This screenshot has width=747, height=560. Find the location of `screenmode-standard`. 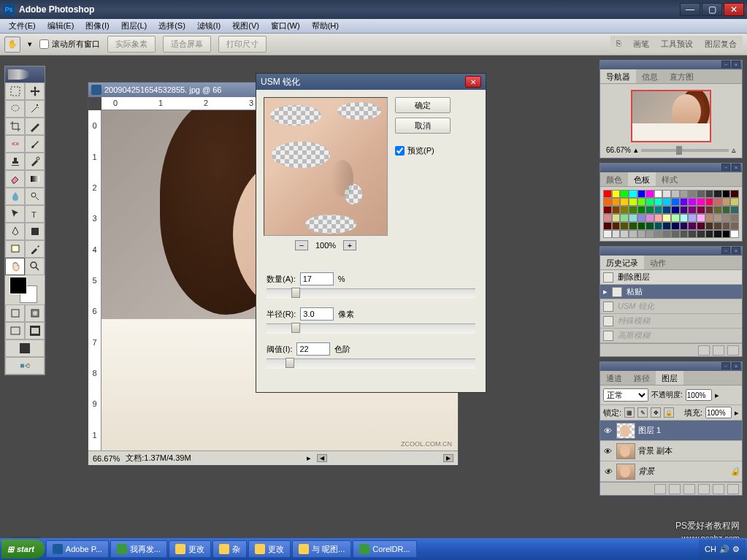

screenmode-standard is located at coordinates (15, 331).